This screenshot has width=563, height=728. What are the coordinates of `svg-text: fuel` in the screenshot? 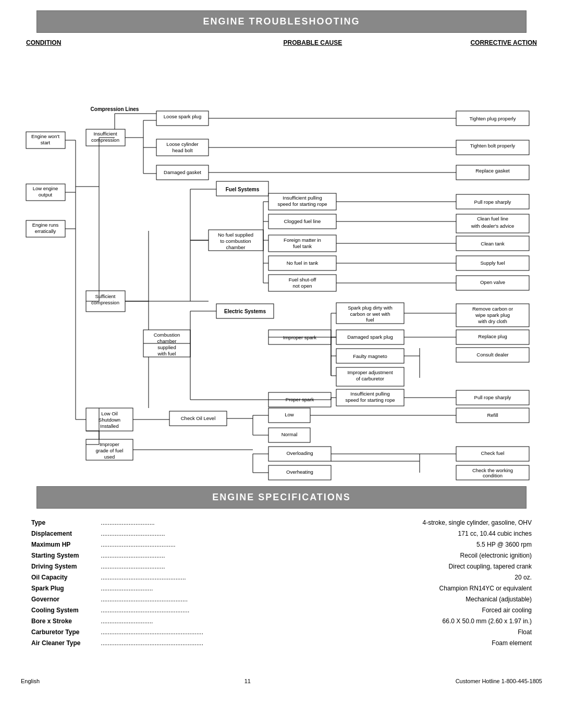 It's located at (370, 320).